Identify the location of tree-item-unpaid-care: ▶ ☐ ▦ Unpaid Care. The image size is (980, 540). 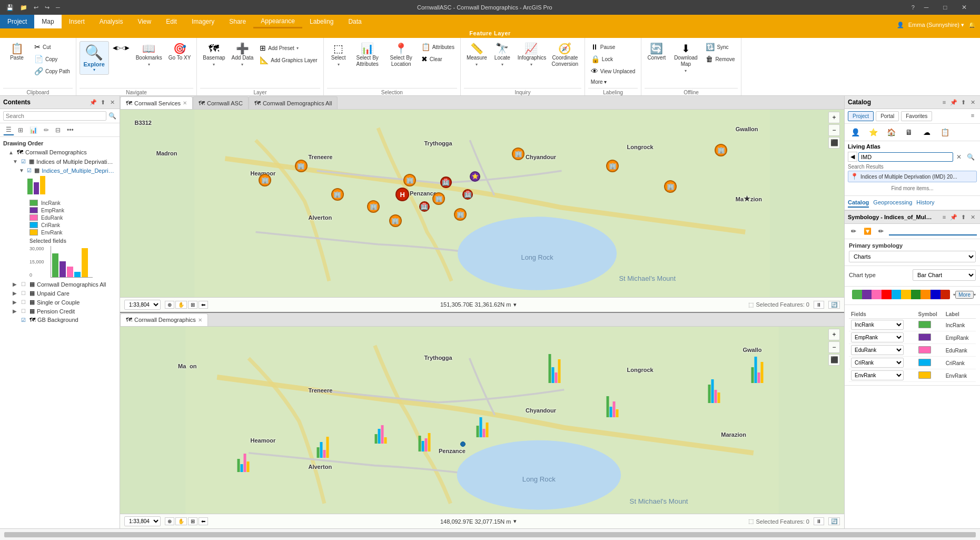
(60, 293).